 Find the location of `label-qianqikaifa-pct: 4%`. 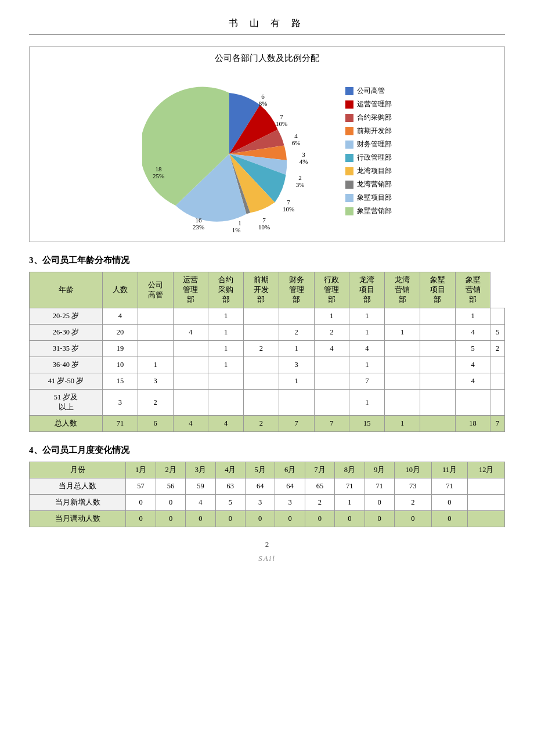

label-qianqikaifa-pct: 4% is located at coordinates (304, 161).